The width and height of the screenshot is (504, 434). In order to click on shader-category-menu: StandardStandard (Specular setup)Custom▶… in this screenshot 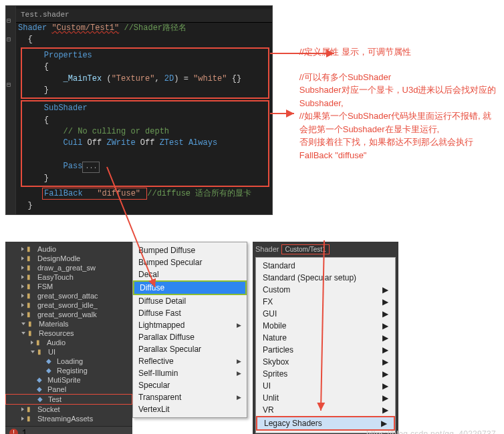, I will do `click(326, 345)`.